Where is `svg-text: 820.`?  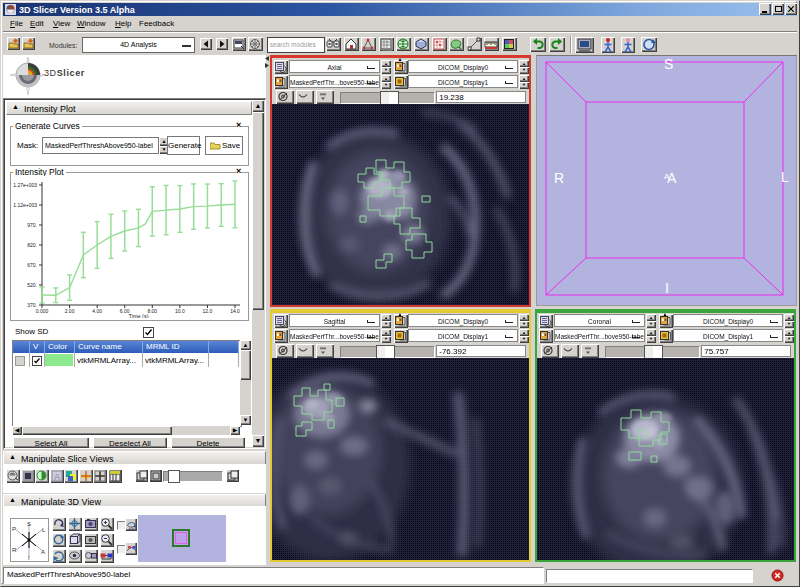
svg-text: 820. is located at coordinates (32, 245).